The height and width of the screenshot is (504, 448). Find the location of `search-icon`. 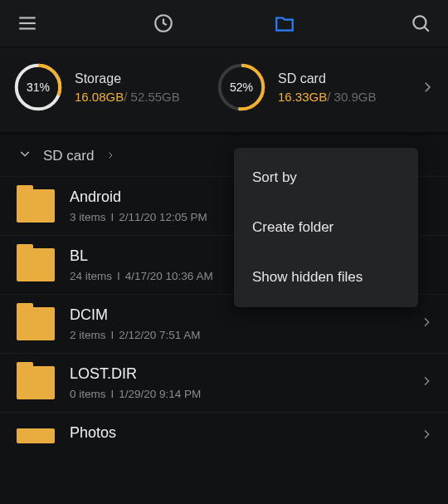

search-icon is located at coordinates (421, 23).